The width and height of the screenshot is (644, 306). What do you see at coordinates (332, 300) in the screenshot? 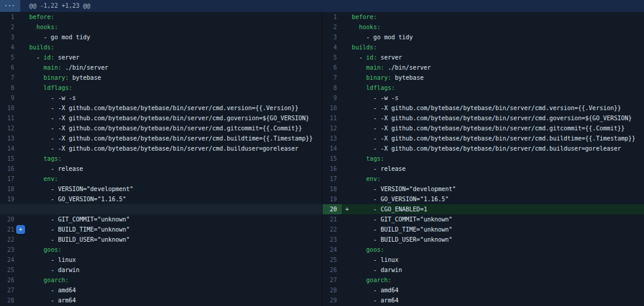
I see `line-number: 29` at bounding box center [332, 300].